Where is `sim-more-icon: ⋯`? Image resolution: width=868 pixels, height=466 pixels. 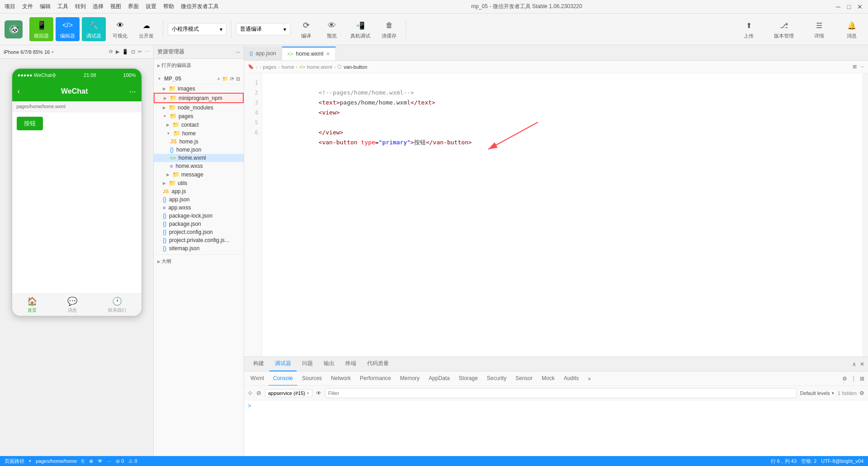 sim-more-icon: ⋯ is located at coordinates (147, 52).